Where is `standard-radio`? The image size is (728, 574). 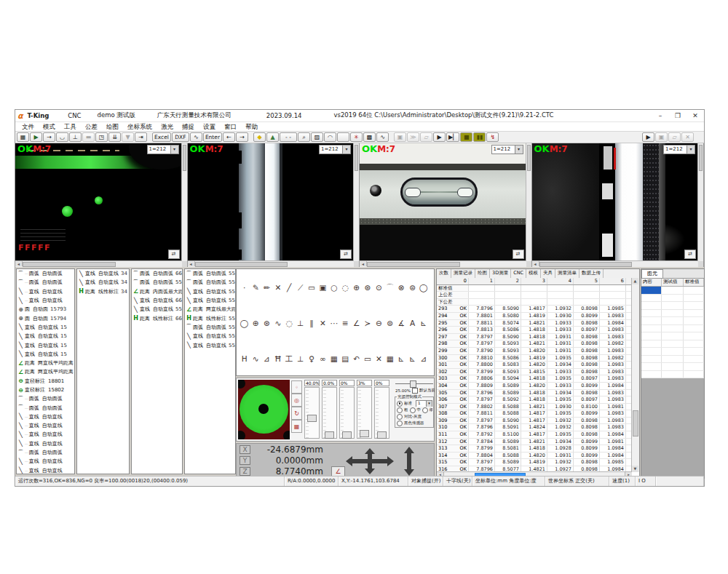 standard-radio is located at coordinates (400, 404).